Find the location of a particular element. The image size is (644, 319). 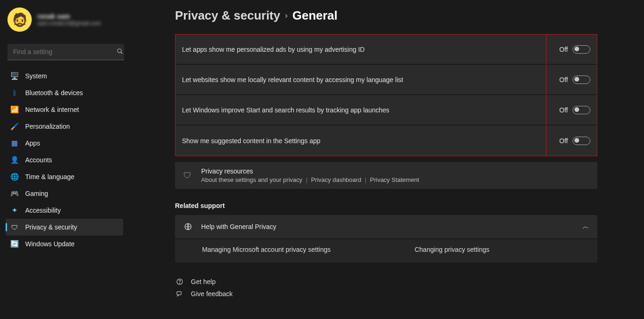

profile-name: ronak sam is located at coordinates (69, 16).